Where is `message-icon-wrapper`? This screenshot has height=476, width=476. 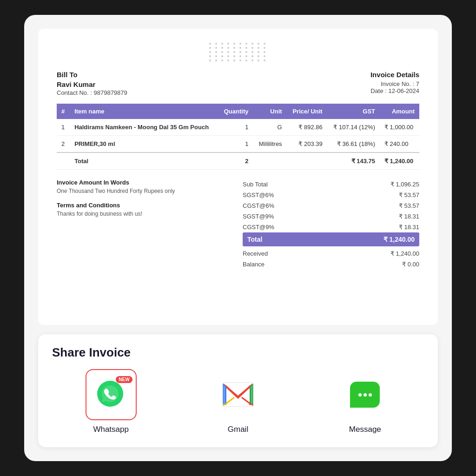
message-icon-wrapper is located at coordinates (365, 395).